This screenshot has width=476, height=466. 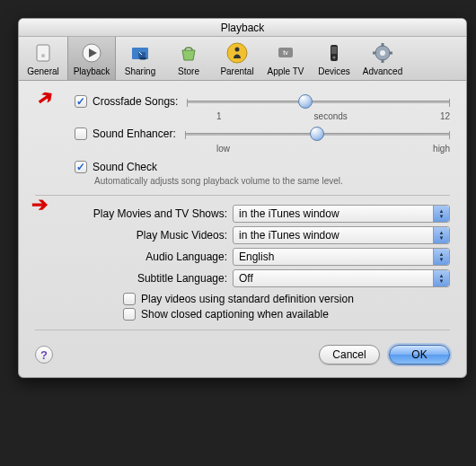 I want to click on play-icon, so click(x=92, y=53).